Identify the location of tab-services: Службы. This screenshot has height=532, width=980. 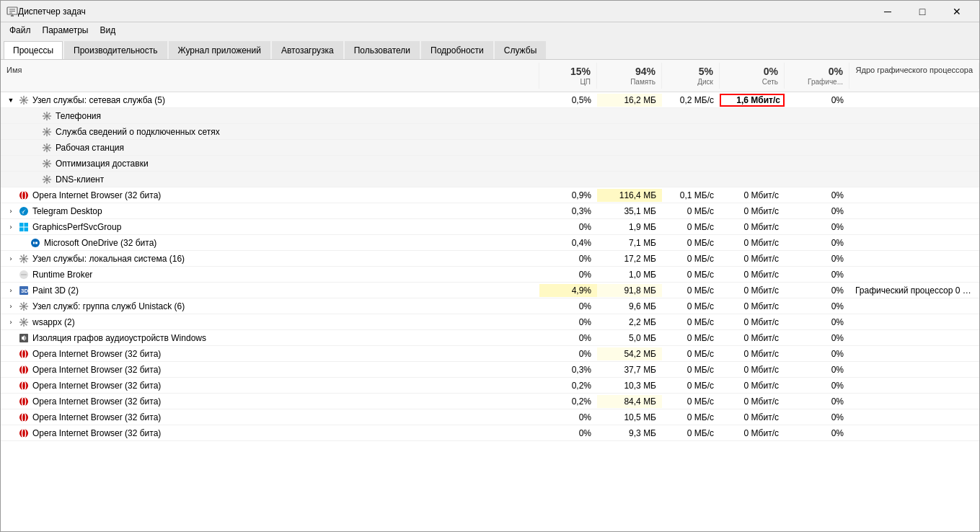
(521, 50).